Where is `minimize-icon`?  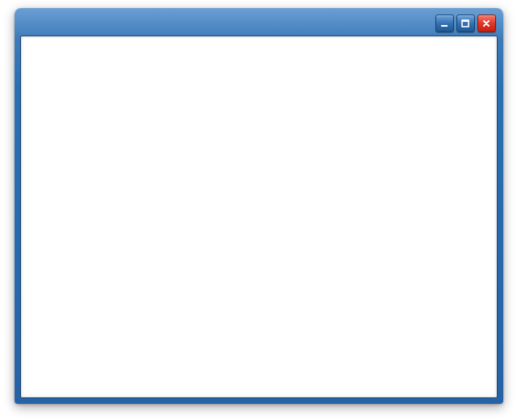
minimize-icon is located at coordinates (444, 23).